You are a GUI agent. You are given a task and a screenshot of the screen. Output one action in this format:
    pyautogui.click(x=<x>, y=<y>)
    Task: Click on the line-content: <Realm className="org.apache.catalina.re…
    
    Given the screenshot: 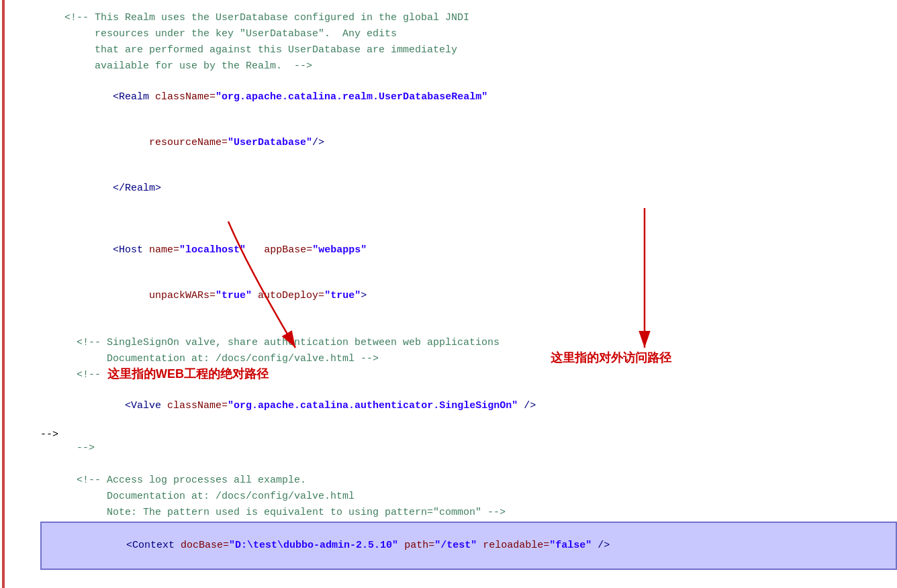 What is the action you would take?
    pyautogui.click(x=469, y=97)
    